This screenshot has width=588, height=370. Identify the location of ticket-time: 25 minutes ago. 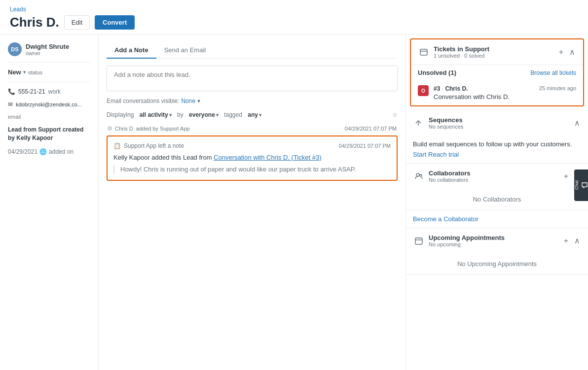
(557, 89).